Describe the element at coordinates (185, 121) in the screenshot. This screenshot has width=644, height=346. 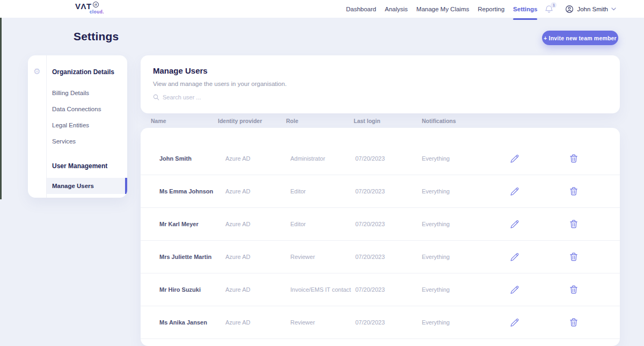
I see `column-header-name: Name` at that location.